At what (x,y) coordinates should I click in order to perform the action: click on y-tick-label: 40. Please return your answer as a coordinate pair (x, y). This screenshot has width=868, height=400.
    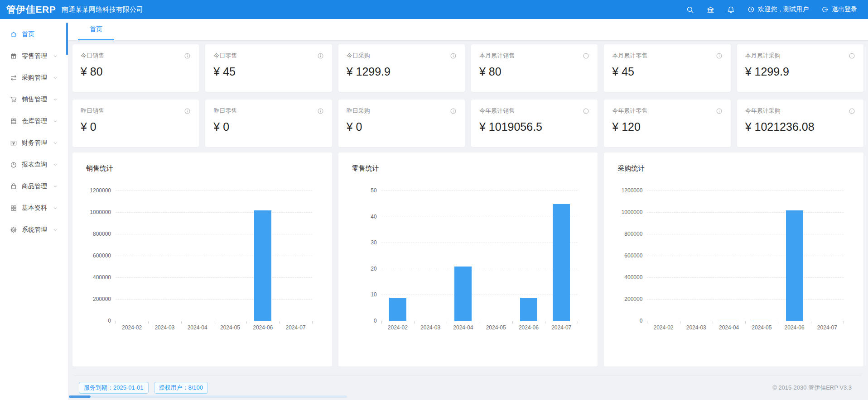
    Looking at the image, I should click on (373, 217).